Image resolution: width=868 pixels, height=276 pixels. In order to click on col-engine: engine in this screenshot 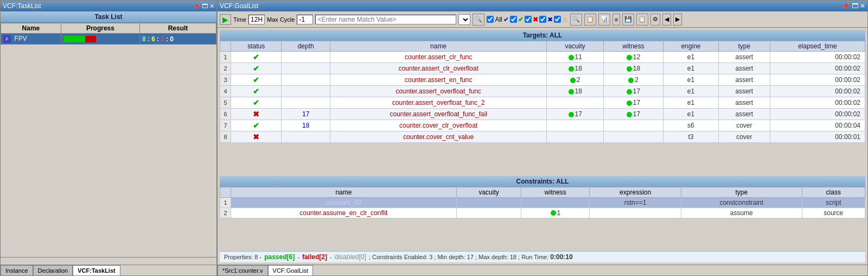, I will do `click(691, 47)`.